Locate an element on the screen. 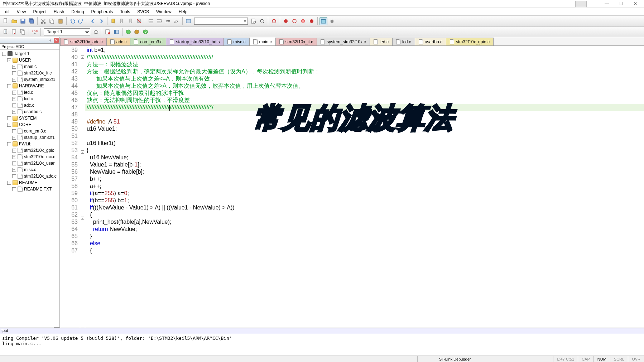 The width and height of the screenshot is (644, 362). minimize-button: — is located at coordinates (607, 4).